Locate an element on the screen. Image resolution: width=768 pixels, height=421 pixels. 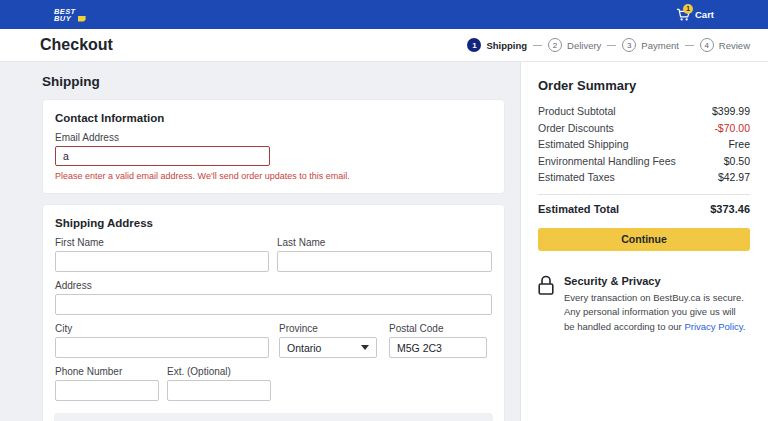
cart-button: 1 Cart is located at coordinates (695, 15).